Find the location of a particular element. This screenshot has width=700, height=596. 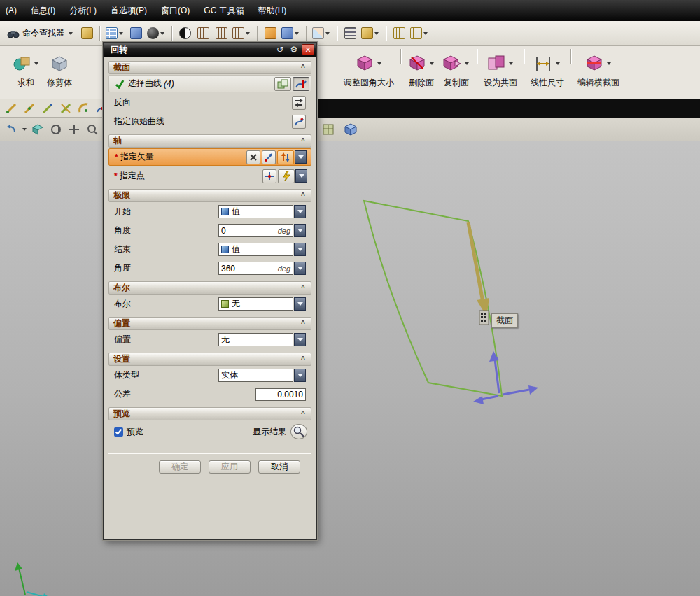

constrain-icon is located at coordinates (291, 34).